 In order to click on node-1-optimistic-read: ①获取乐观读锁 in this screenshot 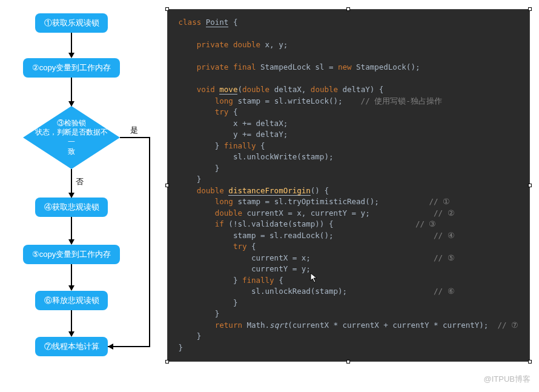, I will do `click(71, 23)`.